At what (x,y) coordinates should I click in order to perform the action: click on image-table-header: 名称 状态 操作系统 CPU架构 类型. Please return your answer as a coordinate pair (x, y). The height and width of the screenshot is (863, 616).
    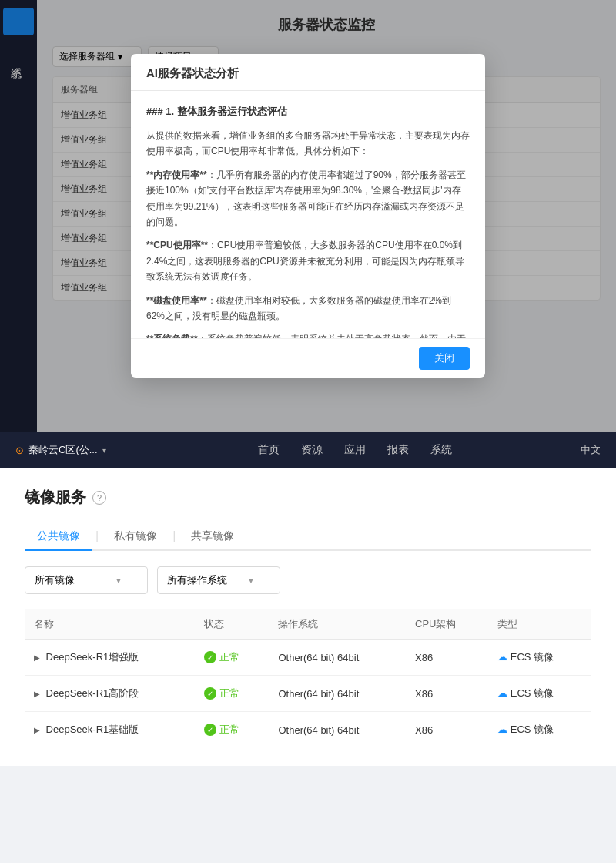
    Looking at the image, I should click on (308, 624).